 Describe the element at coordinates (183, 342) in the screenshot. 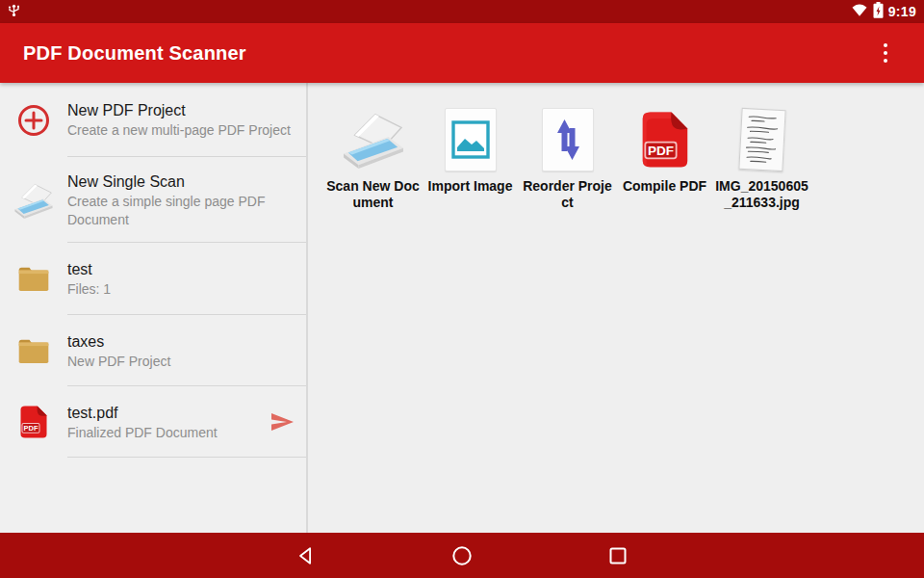

I see `item-title: taxes` at that location.